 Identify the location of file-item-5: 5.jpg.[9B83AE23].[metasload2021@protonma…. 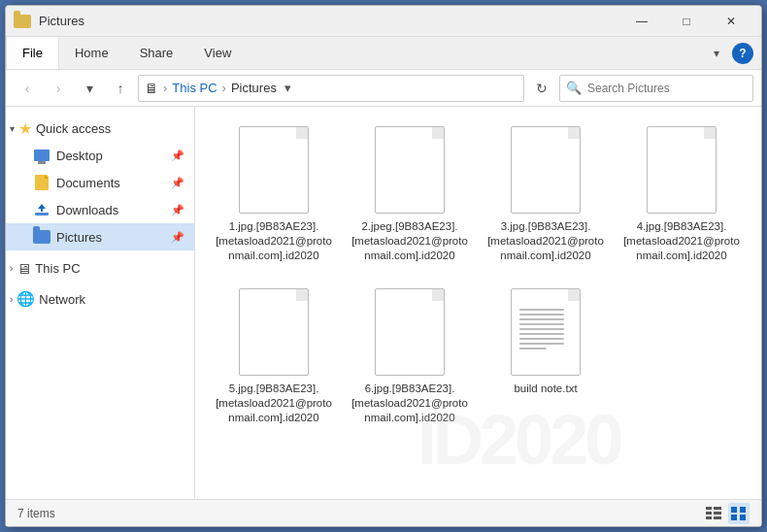
(274, 357).